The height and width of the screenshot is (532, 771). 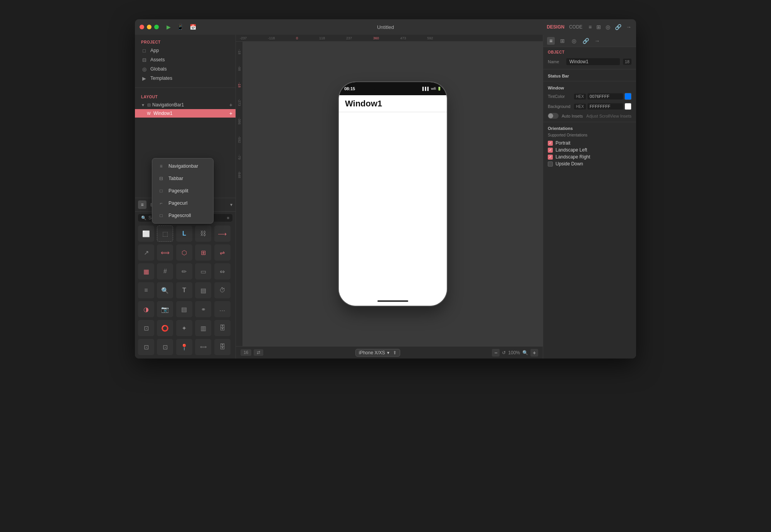 I want to click on list-icon: ≡, so click(x=590, y=27).